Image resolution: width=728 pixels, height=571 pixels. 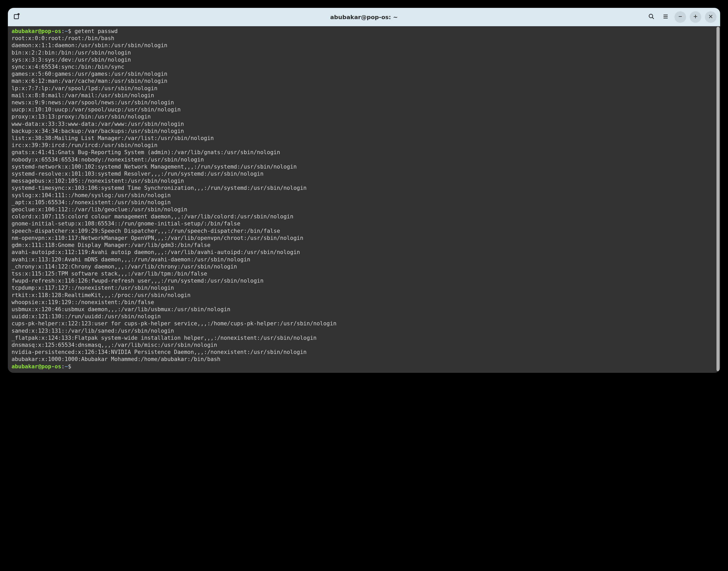 I want to click on output-line: speech-dispatcher:x:109:29:Speech Dispat…, so click(x=365, y=231).